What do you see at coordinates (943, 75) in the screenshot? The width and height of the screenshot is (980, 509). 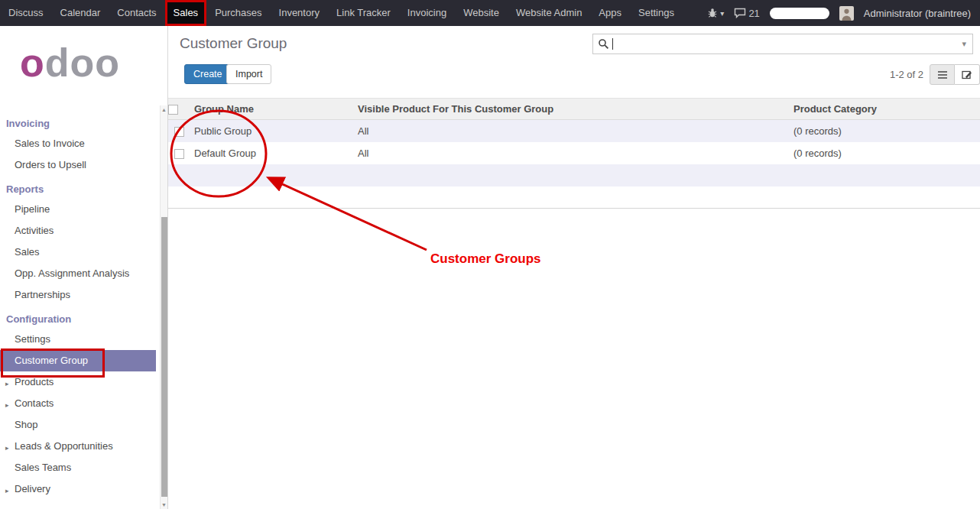 I see `list-view-icon` at bounding box center [943, 75].